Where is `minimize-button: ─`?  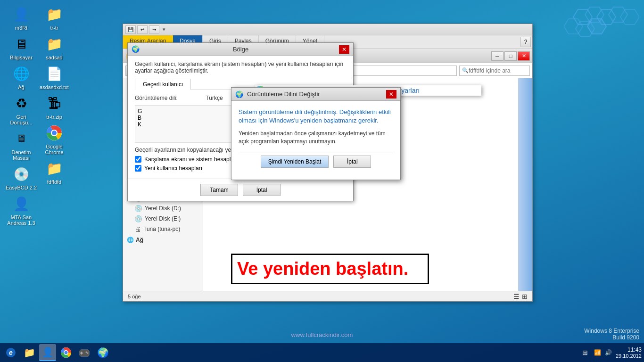
minimize-button: ─ is located at coordinates (497, 56).